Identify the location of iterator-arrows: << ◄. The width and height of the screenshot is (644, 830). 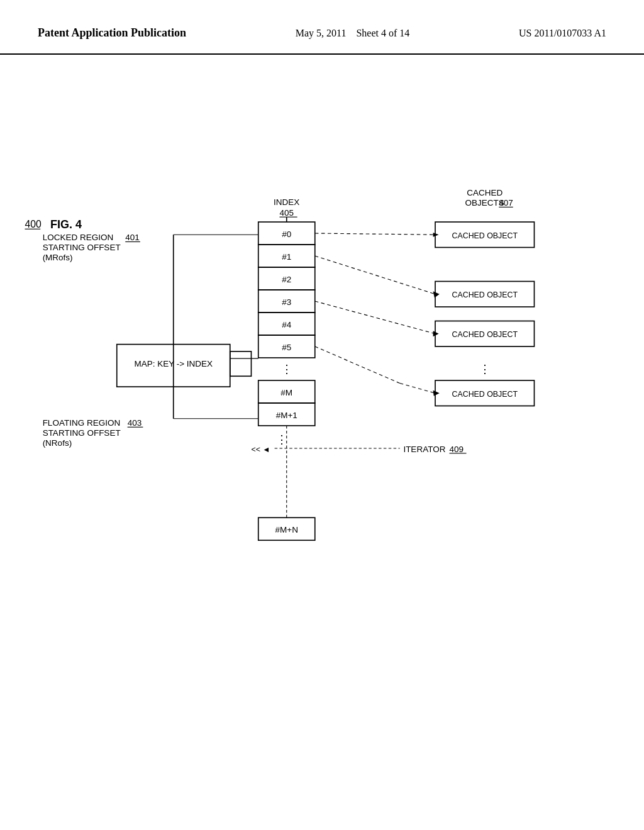
(261, 450).